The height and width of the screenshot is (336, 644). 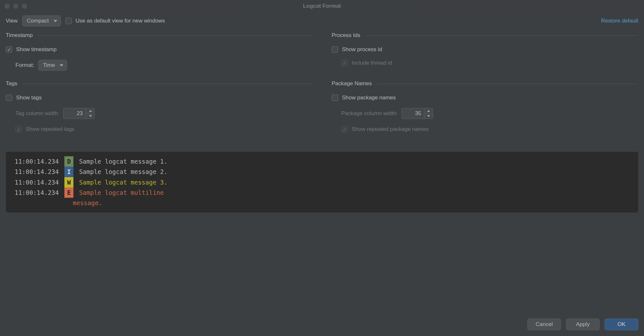 What do you see at coordinates (12, 84) in the screenshot?
I see `section-title: Tags` at bounding box center [12, 84].